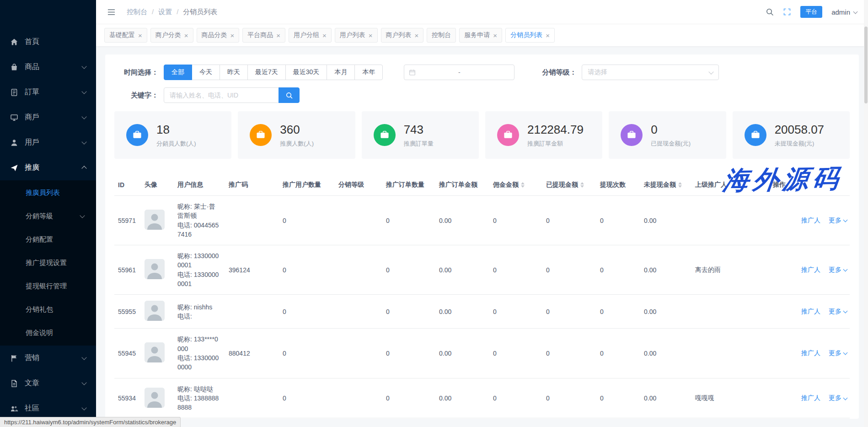 The height and width of the screenshot is (427, 868). Describe the element at coordinates (666, 185) in the screenshot. I see `table-header-cell: 未提现金额` at that location.